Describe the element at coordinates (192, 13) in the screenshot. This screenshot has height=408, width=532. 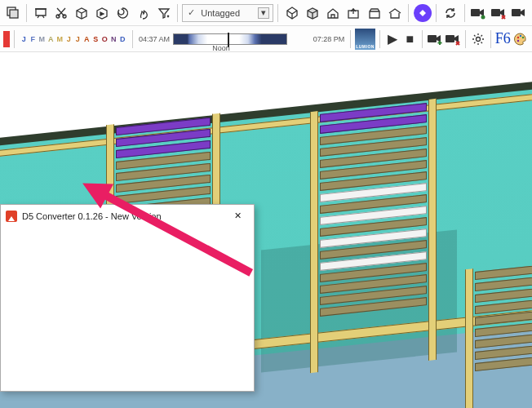
I see `tag-check-icon: ✓` at that location.